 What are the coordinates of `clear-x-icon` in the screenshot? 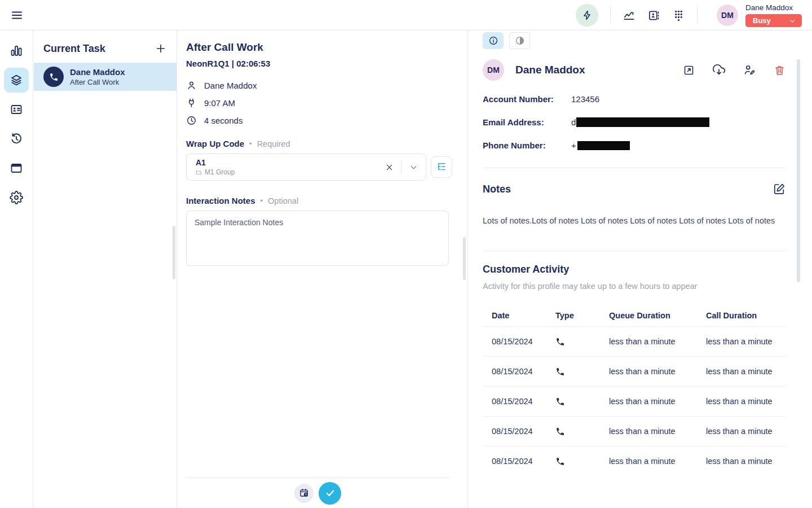 It's located at (389, 167).